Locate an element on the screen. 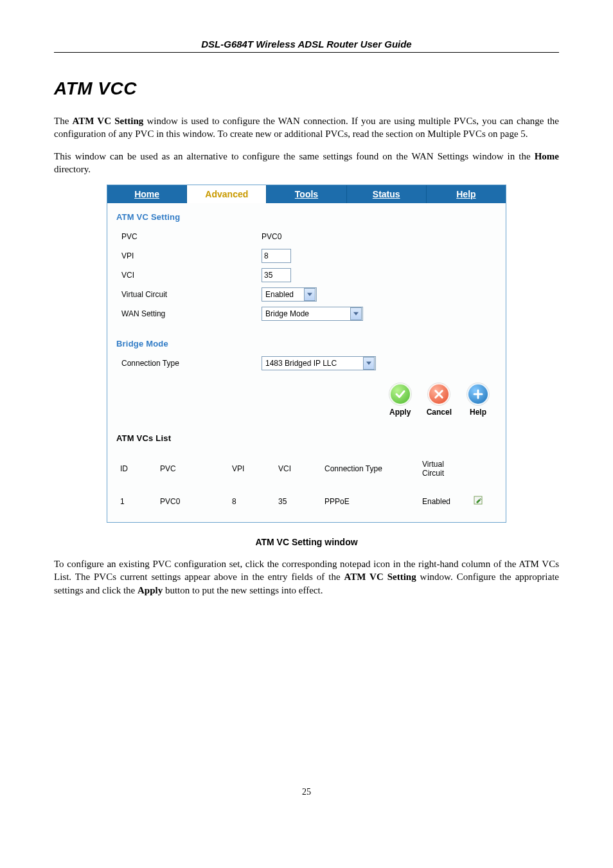  edit-row-button is located at coordinates (479, 500).